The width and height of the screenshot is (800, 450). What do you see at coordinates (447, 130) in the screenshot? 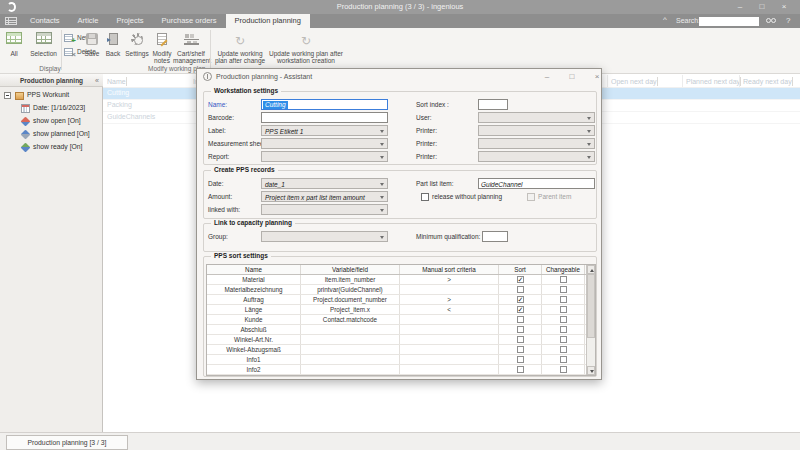
I see `printer-label: Printer:` at bounding box center [447, 130].